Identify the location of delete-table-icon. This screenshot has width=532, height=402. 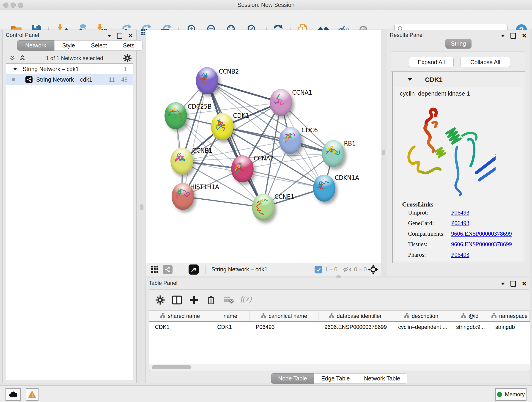
(229, 300).